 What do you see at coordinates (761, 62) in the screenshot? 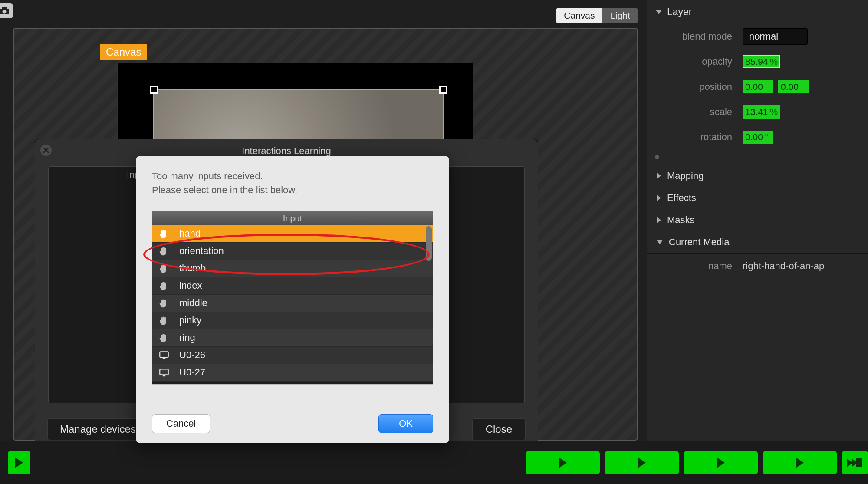
I see `opacity-field: 85.94%` at bounding box center [761, 62].